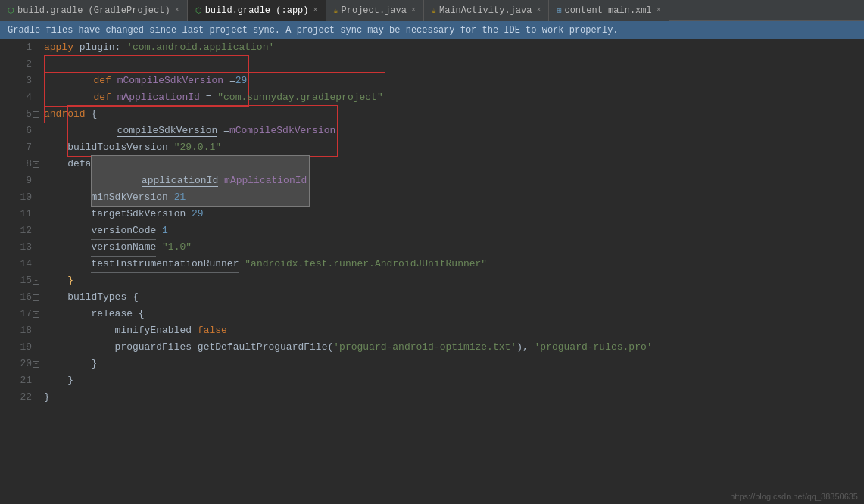  What do you see at coordinates (19, 131) in the screenshot?
I see `line-num-6: 6` at bounding box center [19, 131].